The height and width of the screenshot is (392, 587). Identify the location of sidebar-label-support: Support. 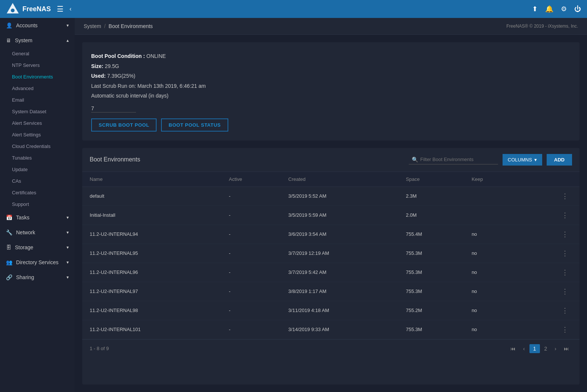
(21, 204).